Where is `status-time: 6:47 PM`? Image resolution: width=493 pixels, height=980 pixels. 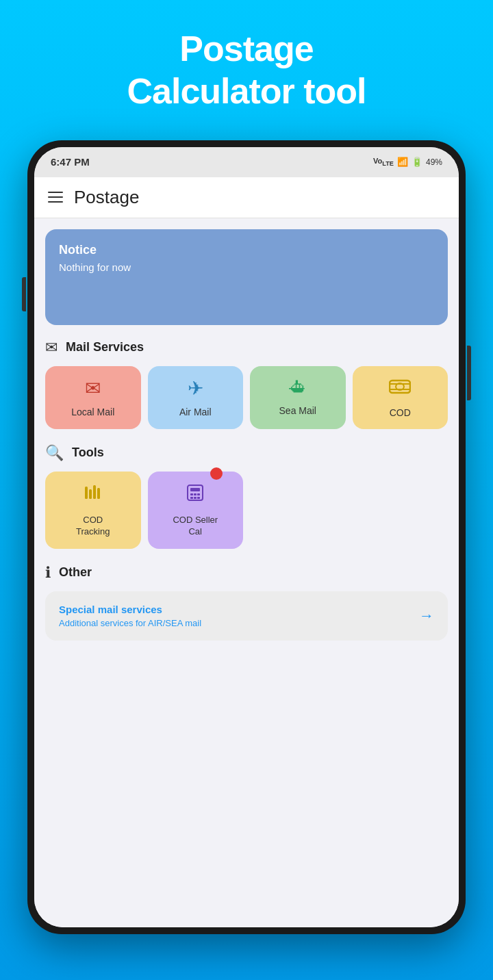
status-time: 6:47 PM is located at coordinates (70, 162).